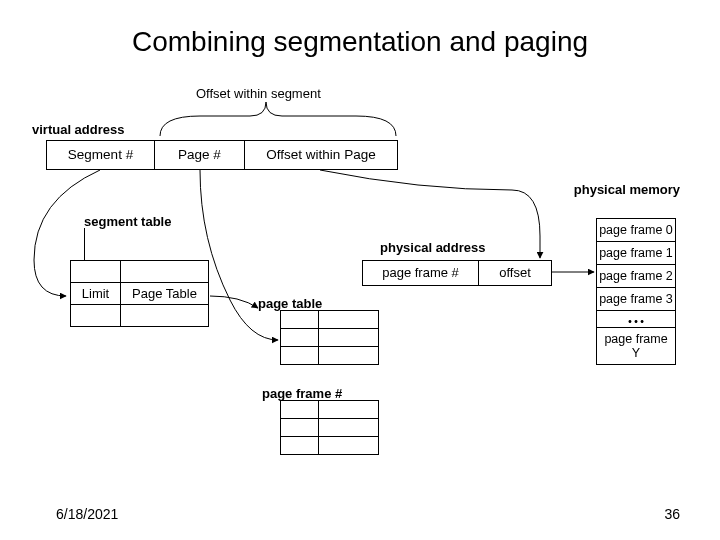 This screenshot has height=540, width=720. What do you see at coordinates (200, 155) in the screenshot?
I see `va-page-cell: Page #` at bounding box center [200, 155].